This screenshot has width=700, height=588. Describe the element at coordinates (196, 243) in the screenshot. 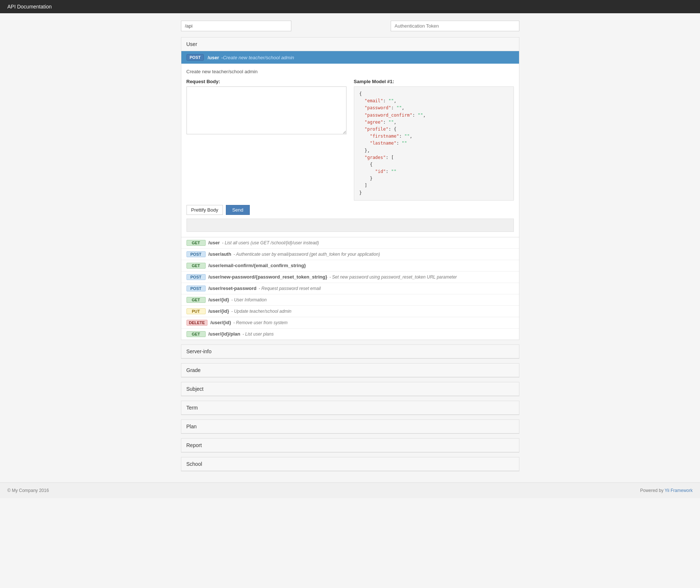

I see `get-badge-1: GET` at that location.